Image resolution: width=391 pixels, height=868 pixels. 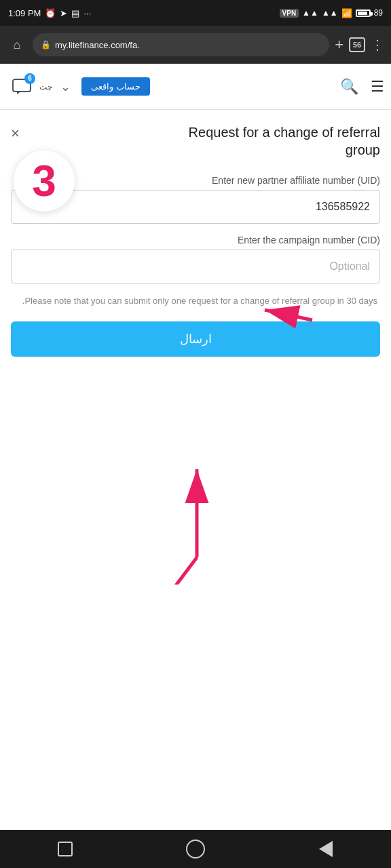 I want to click on lock-icon: 🔒, so click(x=46, y=45).